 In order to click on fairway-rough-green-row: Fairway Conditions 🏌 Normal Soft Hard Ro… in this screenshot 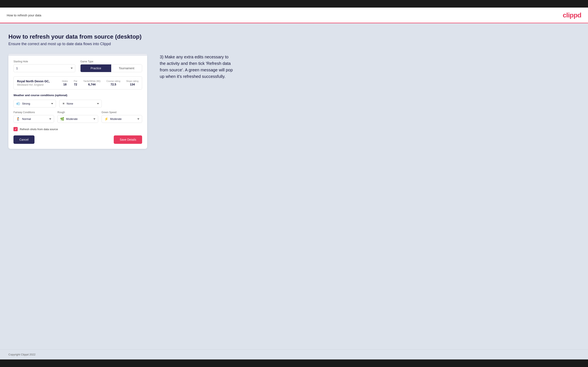, I will do `click(78, 117)`.